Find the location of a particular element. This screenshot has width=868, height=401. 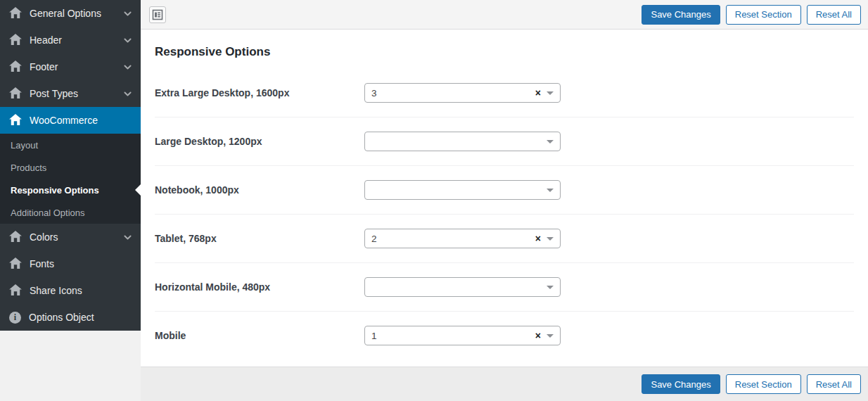

field-row-horizontal-mobile: Horizontal Mobile, 480px is located at coordinates (504, 287).